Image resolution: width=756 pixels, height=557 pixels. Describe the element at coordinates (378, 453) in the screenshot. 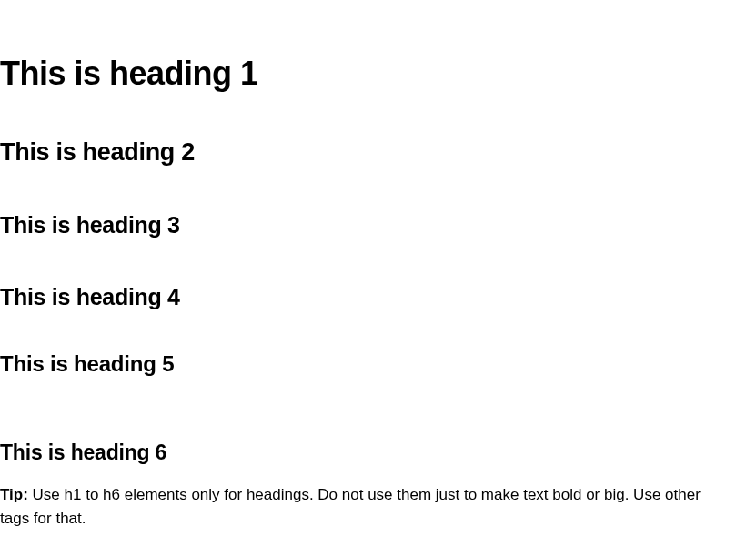

I see `heading-6: This is heading 6` at that location.